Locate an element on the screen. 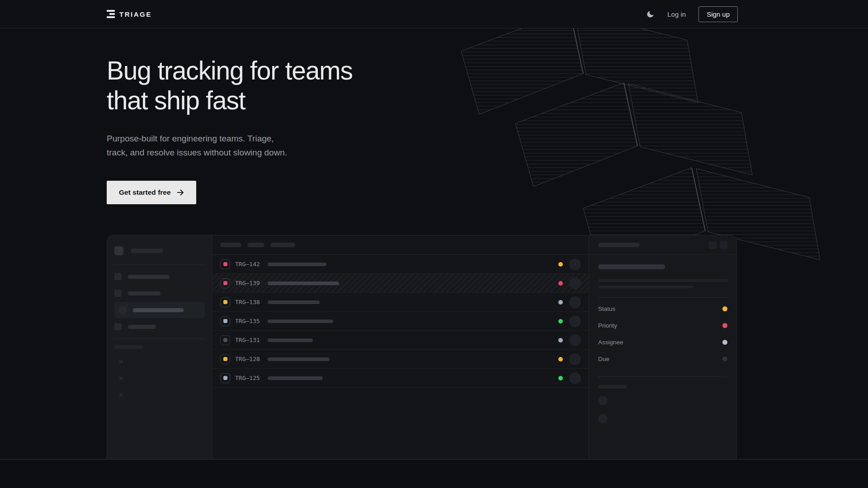  issue-list-toolbar is located at coordinates (401, 245).